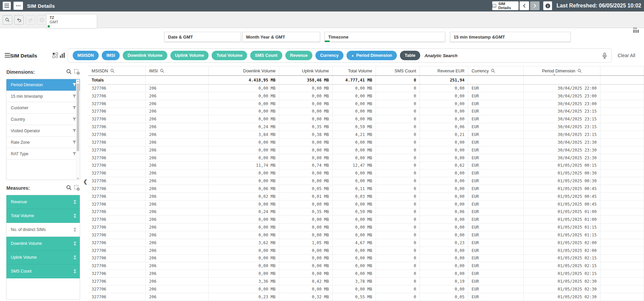 Image resolution: width=644 pixels, height=301 pixels. Describe the element at coordinates (562, 150) in the screenshot. I see `cell-period-dimension: 30/04/2025 23:30` at that location.